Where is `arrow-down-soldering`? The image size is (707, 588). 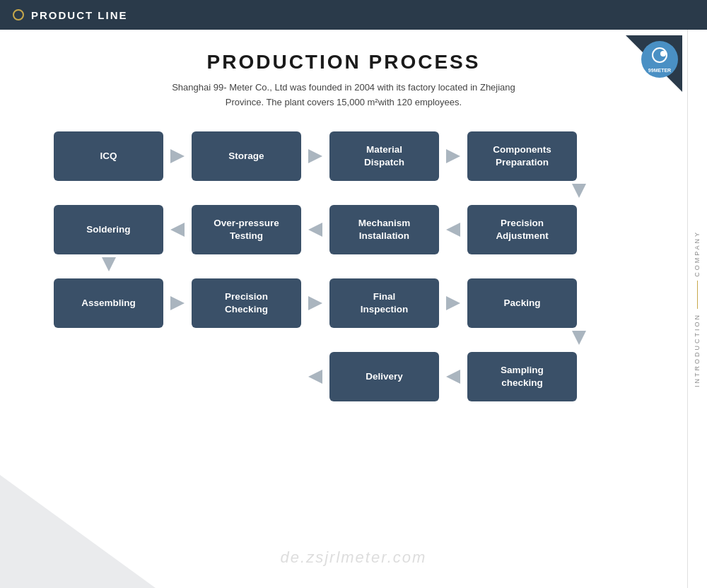 arrow-down-soldering is located at coordinates (109, 263).